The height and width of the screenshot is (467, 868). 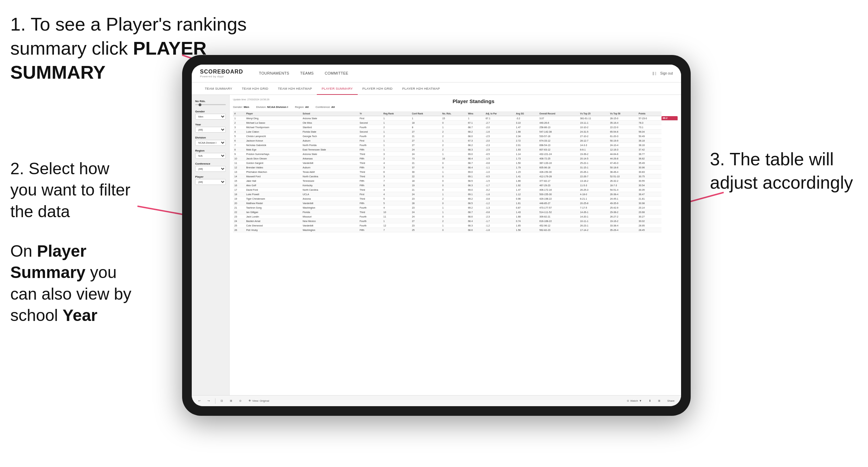 What do you see at coordinates (782, 171) in the screenshot?
I see `instruction-3: 3. The table will adjust accordingly` at bounding box center [782, 171].